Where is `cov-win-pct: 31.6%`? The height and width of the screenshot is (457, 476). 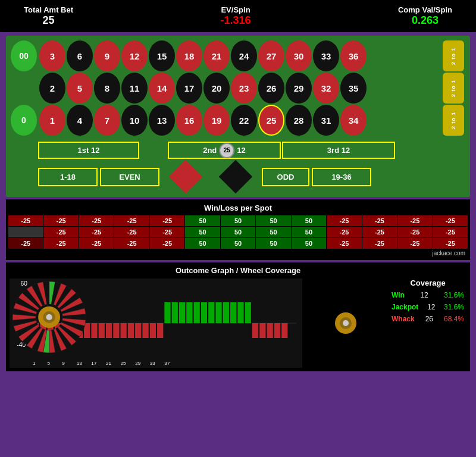 cov-win-pct: 31.6% is located at coordinates (454, 295).